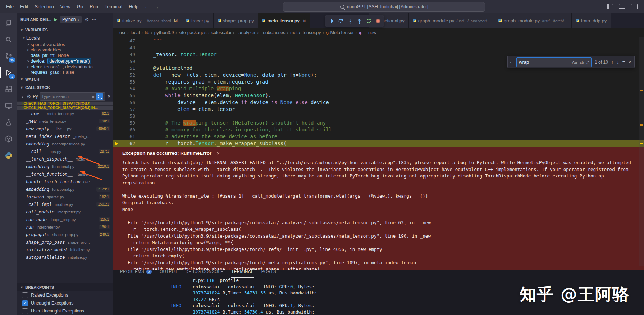  Describe the element at coordinates (246, 33) in the screenshot. I see `breadcrumb-item: _analyzer` at that location.